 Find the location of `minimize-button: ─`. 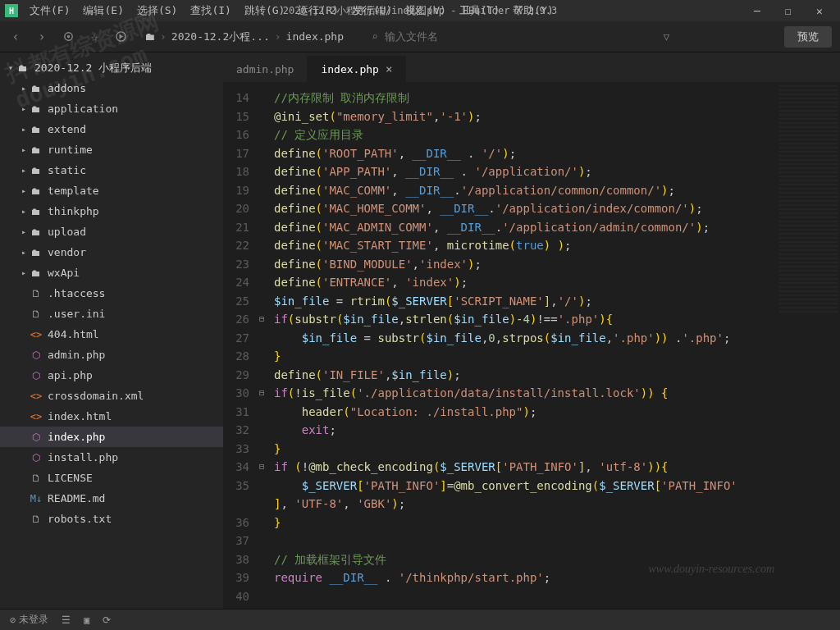

minimize-button: ─ is located at coordinates (757, 11).